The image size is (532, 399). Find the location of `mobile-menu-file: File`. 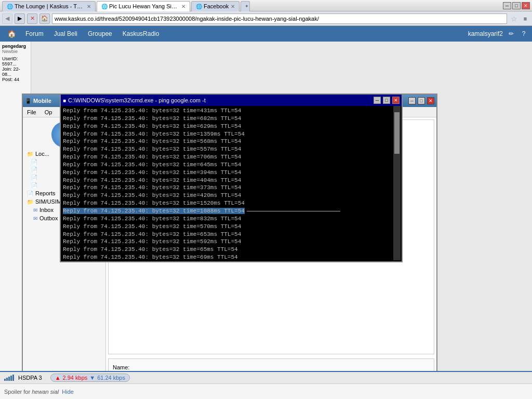

mobile-menu-file: File is located at coordinates (32, 112).